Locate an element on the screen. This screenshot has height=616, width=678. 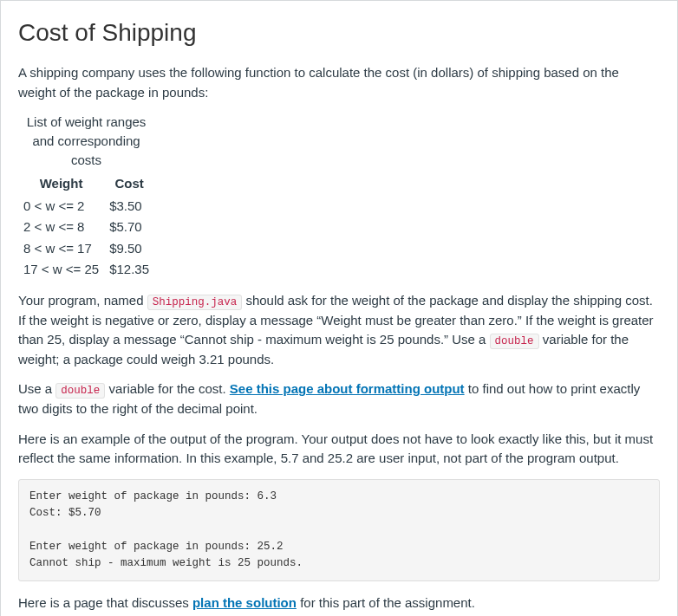
text: Your program, named is located at coordinates (83, 300).